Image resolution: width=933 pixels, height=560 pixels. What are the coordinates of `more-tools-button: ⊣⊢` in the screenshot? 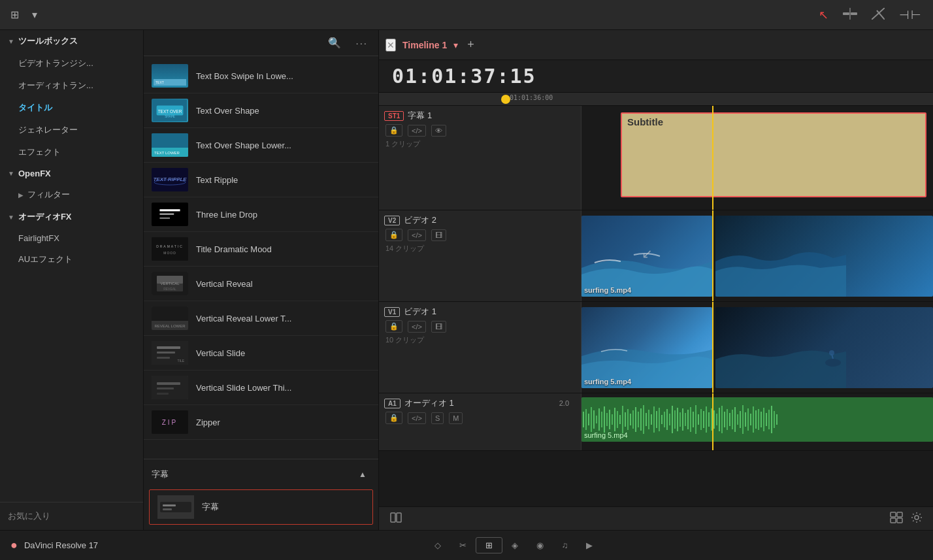 It's located at (911, 15).